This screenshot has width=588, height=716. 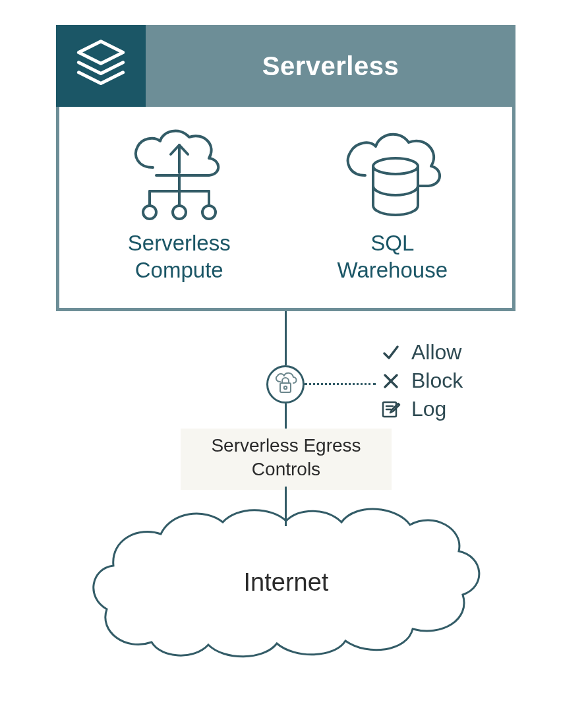 What do you see at coordinates (437, 381) in the screenshot?
I see `action-block-label: Block` at bounding box center [437, 381].